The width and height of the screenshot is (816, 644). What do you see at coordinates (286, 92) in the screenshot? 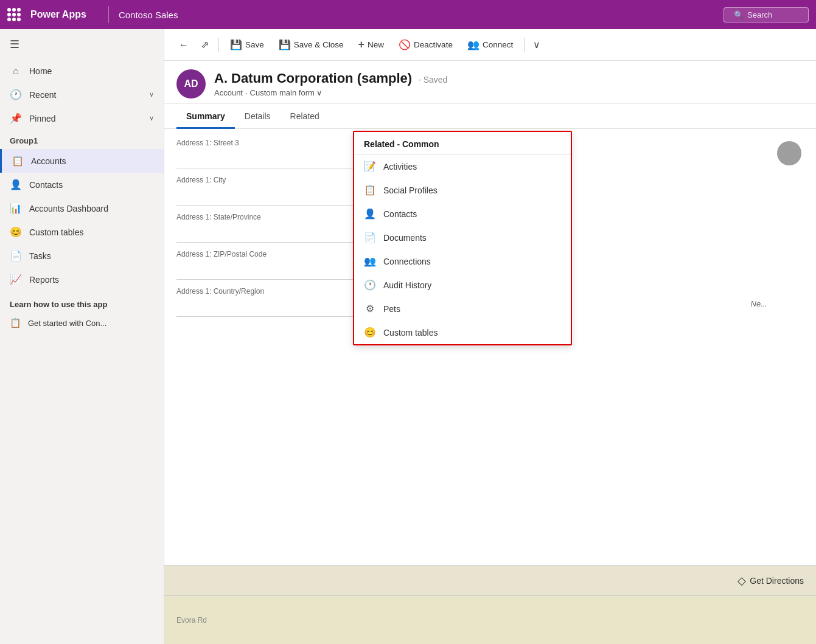
I see `form-selector-button: Custom main form ∨` at bounding box center [286, 92].